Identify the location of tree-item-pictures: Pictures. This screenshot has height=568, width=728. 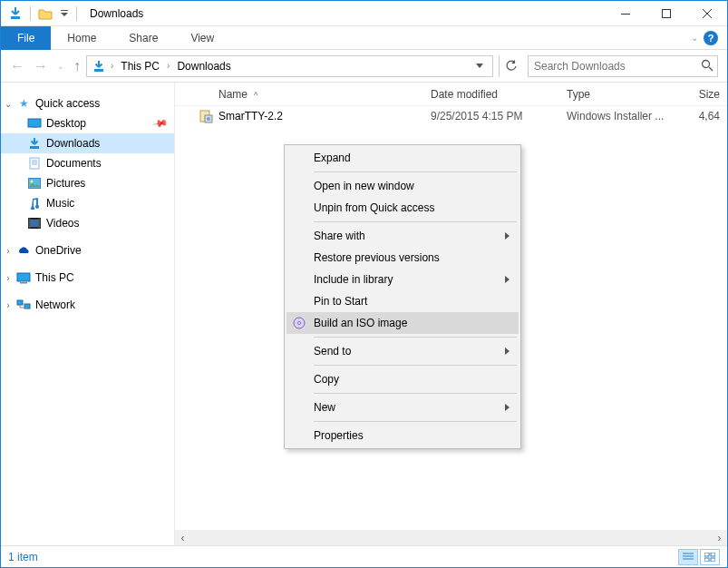
(87, 183).